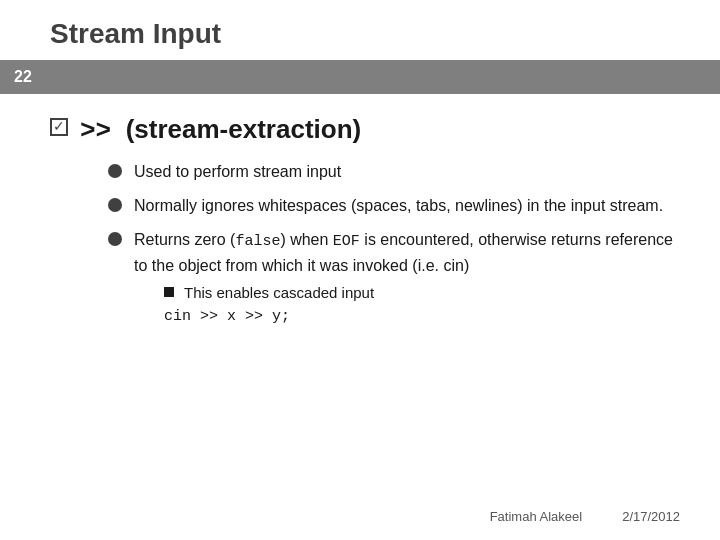 The image size is (720, 540). What do you see at coordinates (394, 172) in the screenshot?
I see `sub-bullet-1: Used to perform stream input` at bounding box center [394, 172].